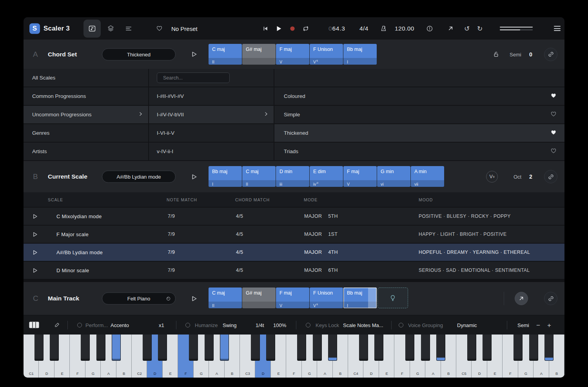 The height and width of the screenshot is (387, 588). What do you see at coordinates (292, 29) in the screenshot?
I see `record-button` at bounding box center [292, 29].